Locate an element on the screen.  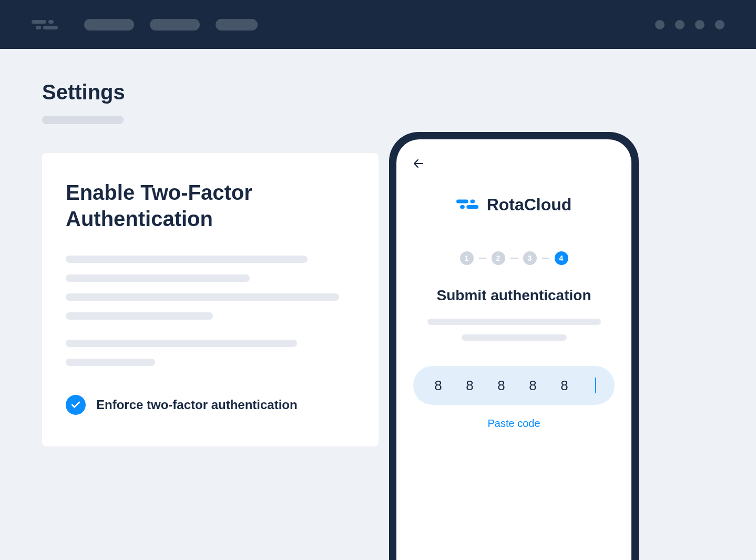
paste-code-link: Paste code is located at coordinates (514, 424).